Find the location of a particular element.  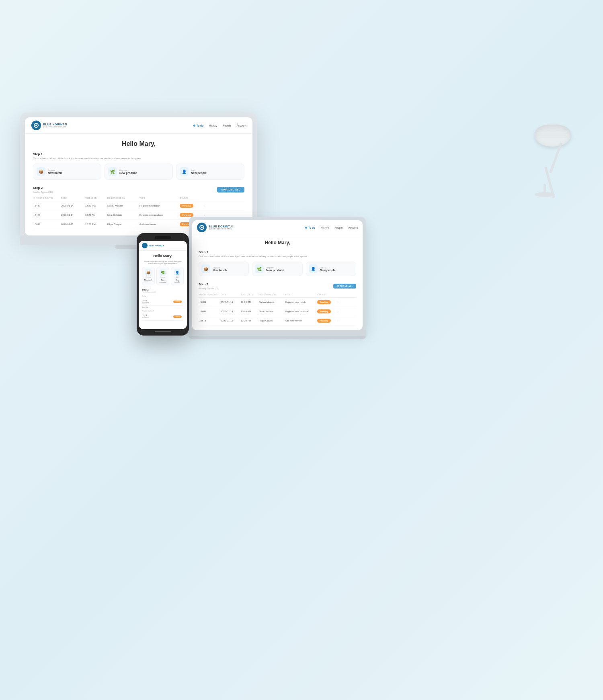

laptop-body is located at coordinates (277, 333).